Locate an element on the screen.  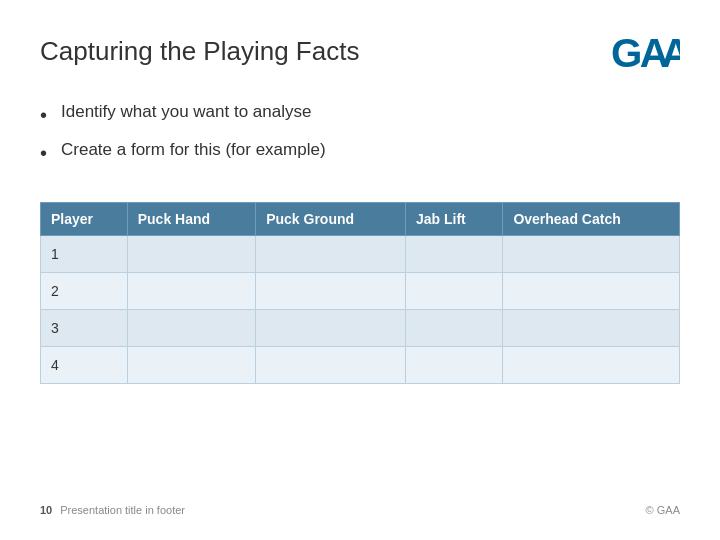
footer-copyright: © GAA is located at coordinates (663, 510).